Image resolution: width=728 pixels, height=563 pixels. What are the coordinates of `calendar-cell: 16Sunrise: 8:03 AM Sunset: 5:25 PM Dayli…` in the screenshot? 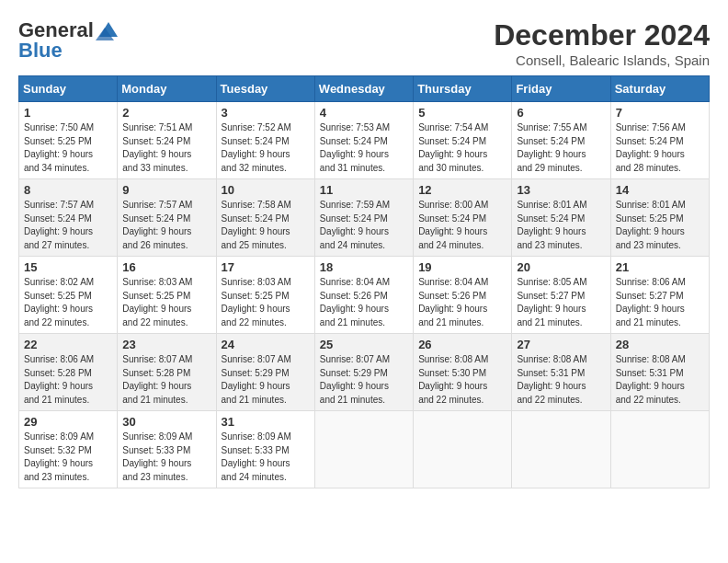 It's located at (167, 295).